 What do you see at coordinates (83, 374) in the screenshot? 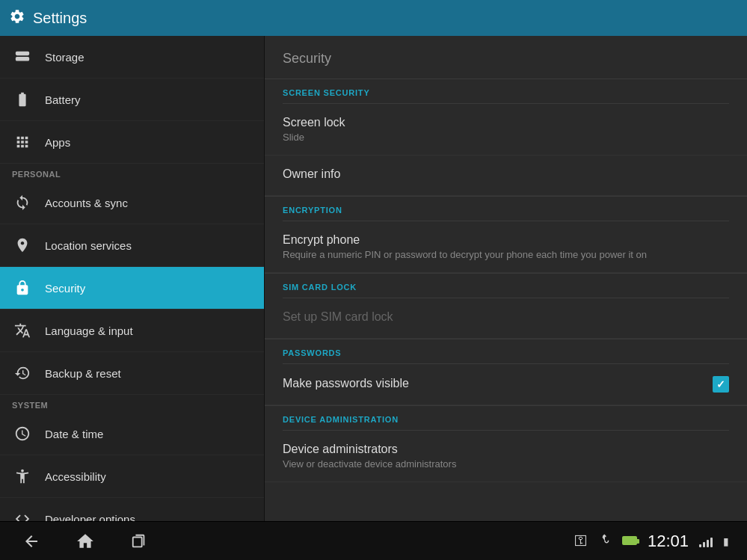
I see `sidebar-backup-label: Backup & reset` at bounding box center [83, 374].